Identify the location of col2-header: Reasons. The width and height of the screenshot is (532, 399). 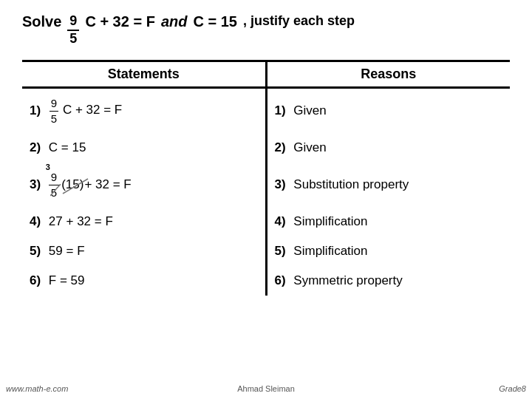
(388, 75).